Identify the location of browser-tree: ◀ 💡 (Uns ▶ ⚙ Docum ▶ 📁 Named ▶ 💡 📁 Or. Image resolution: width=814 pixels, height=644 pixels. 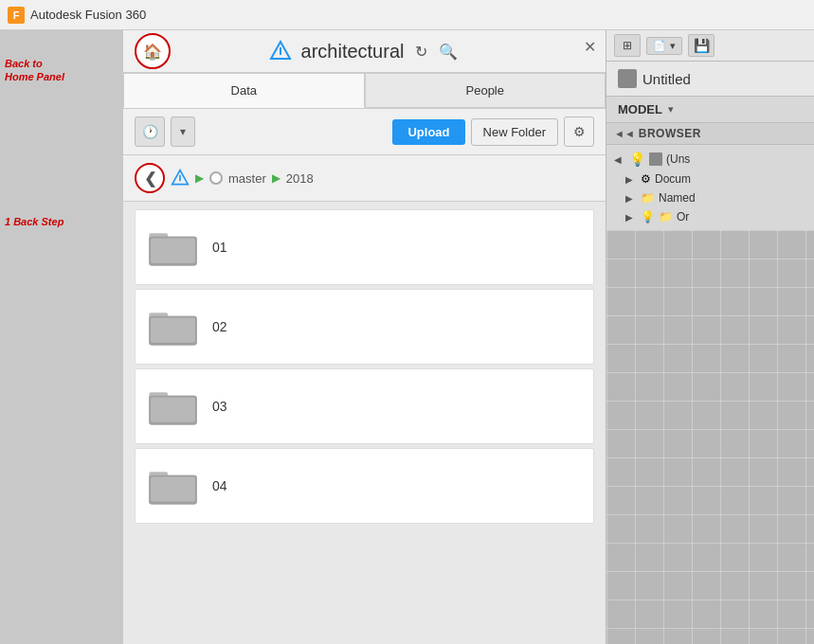
(711, 188).